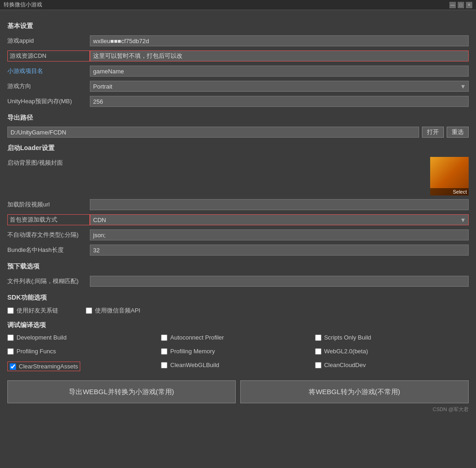 The width and height of the screenshot is (476, 468). What do you see at coordinates (238, 298) in the screenshot?
I see `sdk-options-title: SDK功能选项` at bounding box center [238, 298].